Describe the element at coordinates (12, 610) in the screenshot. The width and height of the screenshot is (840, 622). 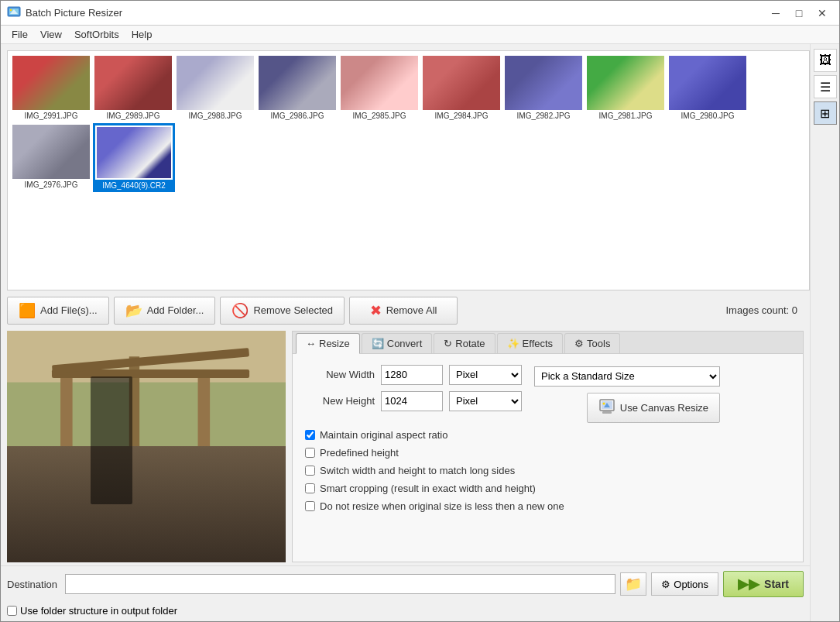
I see `use-folder-structure-checkbox` at that location.